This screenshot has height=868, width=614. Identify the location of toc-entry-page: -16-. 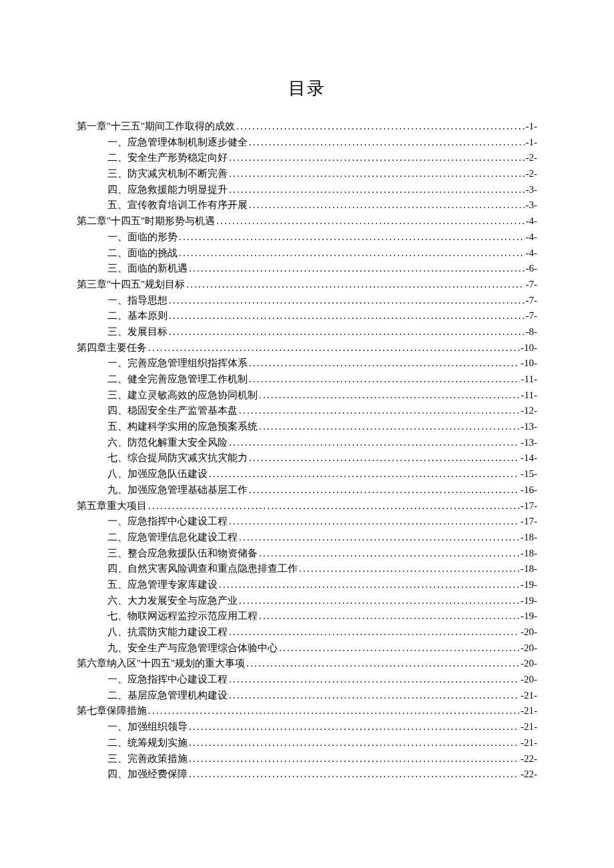
(529, 490).